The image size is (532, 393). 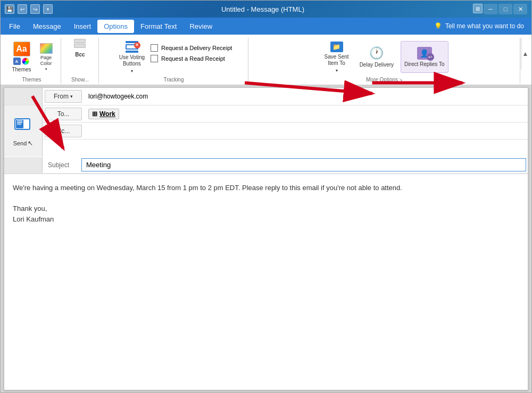 I want to click on work-plus: ⊞, so click(x=95, y=114).